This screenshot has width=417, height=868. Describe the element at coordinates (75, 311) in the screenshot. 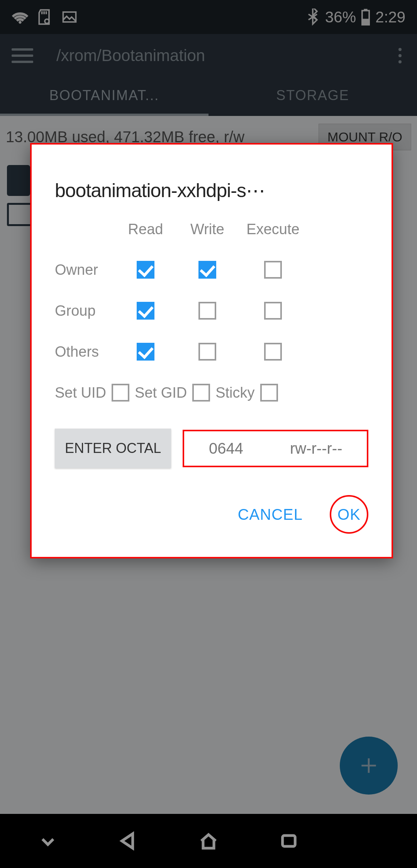

I see `label-group: Group` at that location.